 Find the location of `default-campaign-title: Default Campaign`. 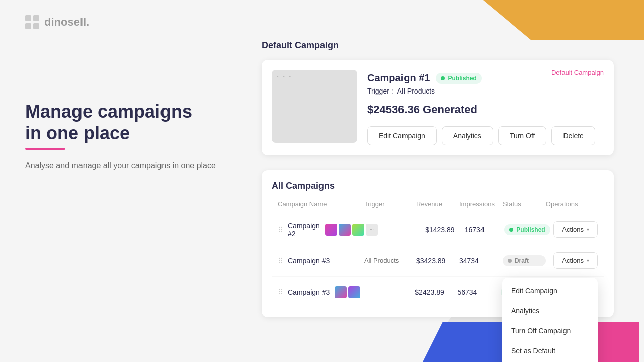

default-campaign-title: Default Campaign is located at coordinates (438, 45).